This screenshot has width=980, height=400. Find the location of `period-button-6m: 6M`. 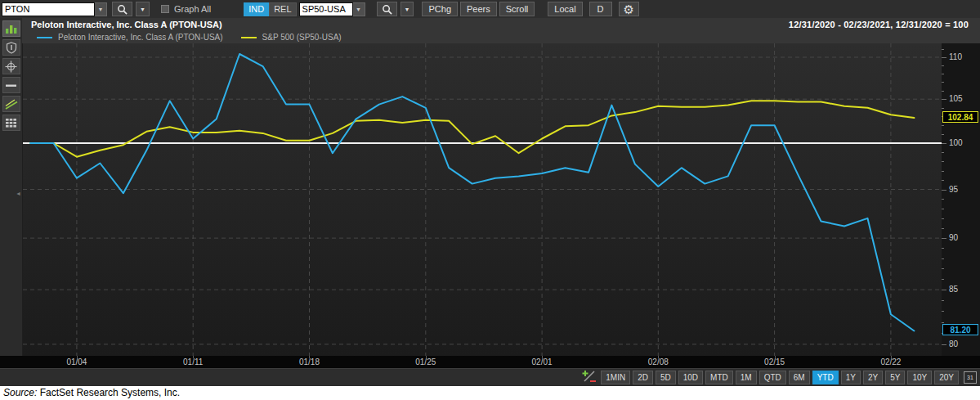

period-button-6m: 6M is located at coordinates (799, 378).